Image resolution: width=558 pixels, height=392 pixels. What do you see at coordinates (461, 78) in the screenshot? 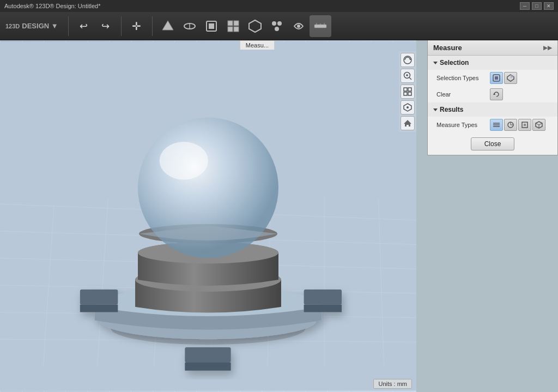
I see `selection-types-label: Selection Types` at bounding box center [461, 78].